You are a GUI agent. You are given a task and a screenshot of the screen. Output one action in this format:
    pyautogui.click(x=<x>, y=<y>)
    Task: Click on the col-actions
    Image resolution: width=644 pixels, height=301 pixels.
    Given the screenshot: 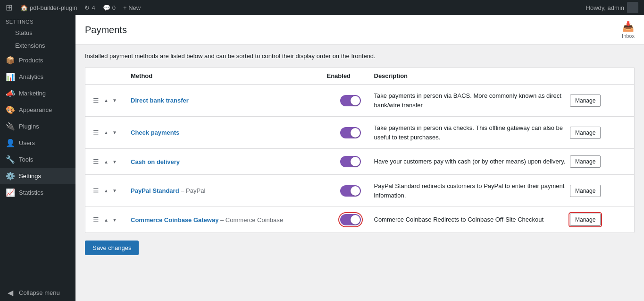 What is the action you would take?
    pyautogui.click(x=598, y=76)
    